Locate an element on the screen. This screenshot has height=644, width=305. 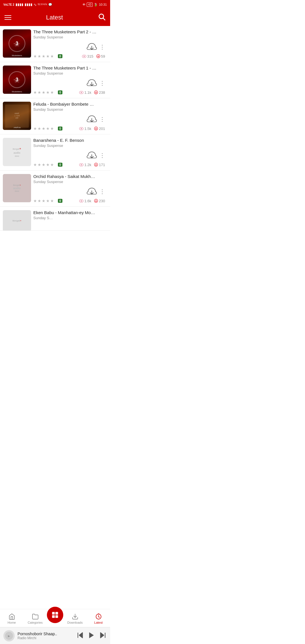
menu-button is located at coordinates (8, 18).